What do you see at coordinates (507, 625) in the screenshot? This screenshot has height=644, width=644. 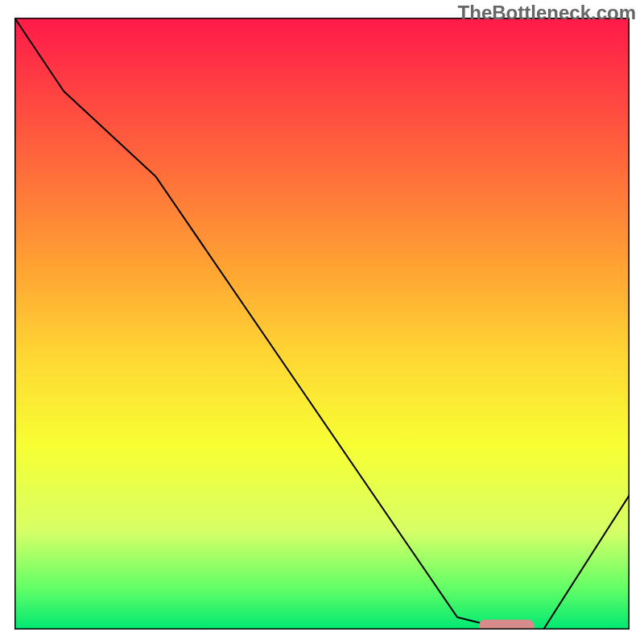 I see `optimum-marker` at bounding box center [507, 625].